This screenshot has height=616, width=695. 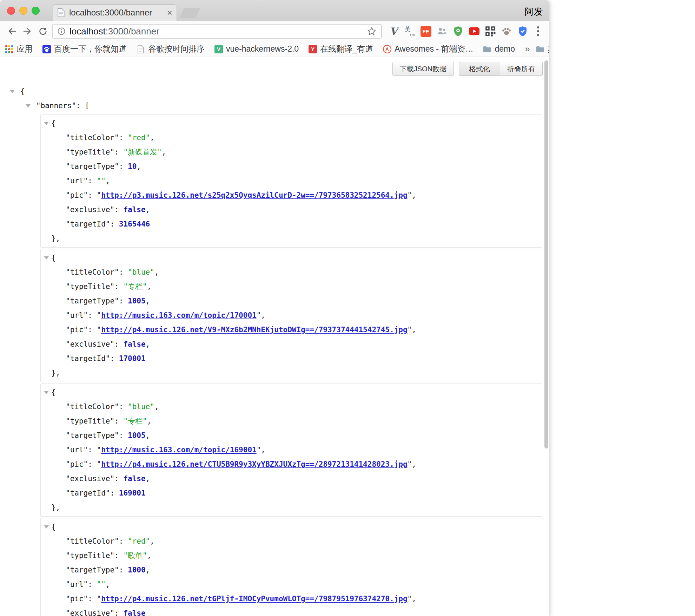 What do you see at coordinates (507, 31) in the screenshot?
I see `paw-extension-icon` at bounding box center [507, 31].